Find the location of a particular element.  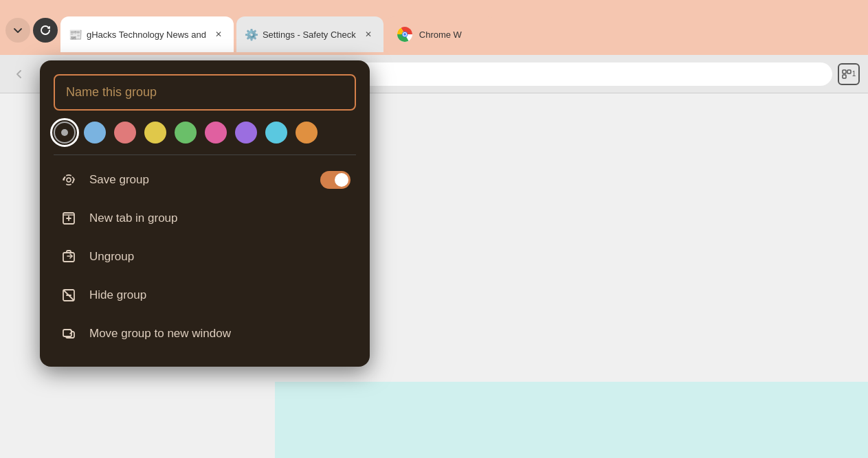

ungroup-label: Ungroup is located at coordinates (111, 257).